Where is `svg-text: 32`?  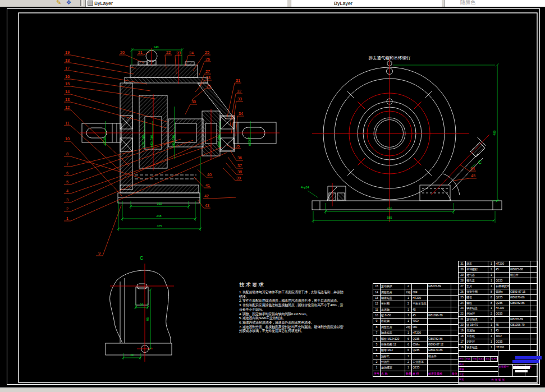 svg-text: 32 is located at coordinates (239, 91).